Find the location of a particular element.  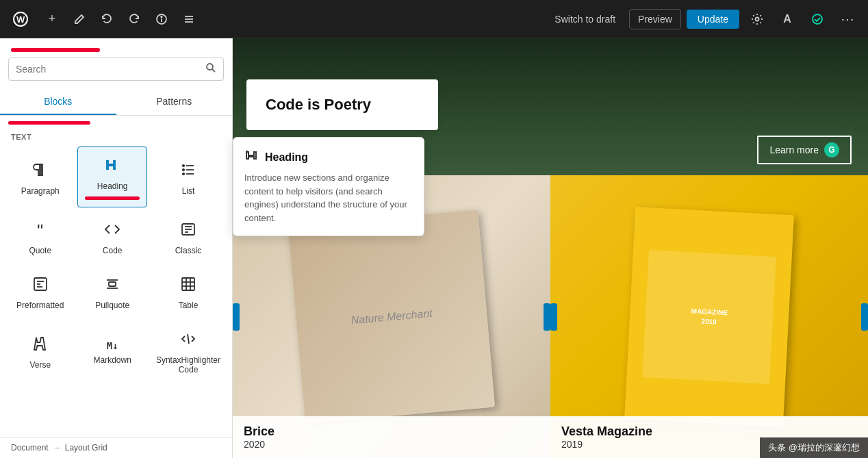

block-item-quote: " Quote is located at coordinates (40, 237).